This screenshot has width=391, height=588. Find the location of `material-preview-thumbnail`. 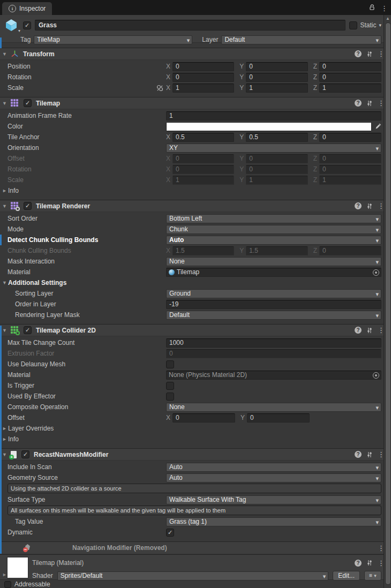

material-preview-thumbnail is located at coordinates (18, 568).